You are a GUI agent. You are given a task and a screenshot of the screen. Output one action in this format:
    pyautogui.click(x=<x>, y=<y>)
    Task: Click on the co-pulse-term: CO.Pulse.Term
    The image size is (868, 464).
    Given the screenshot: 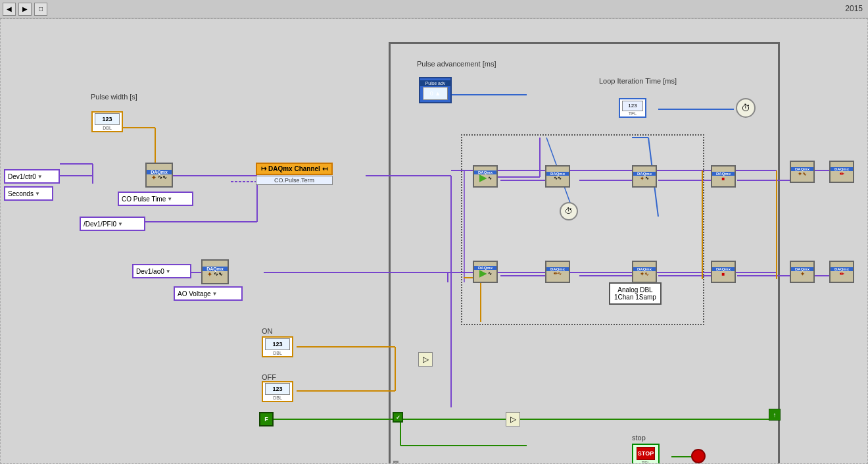 What is the action you would take?
    pyautogui.click(x=295, y=180)
    